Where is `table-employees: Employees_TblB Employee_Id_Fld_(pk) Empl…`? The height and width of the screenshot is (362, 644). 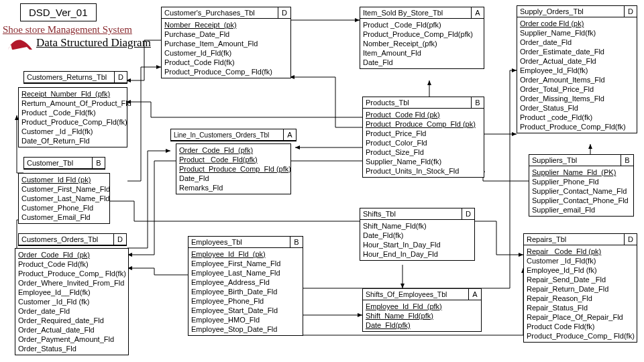
table-employees: Employees_TblB Employee_Id_Fld_(pk) Empl… is located at coordinates (246, 286).